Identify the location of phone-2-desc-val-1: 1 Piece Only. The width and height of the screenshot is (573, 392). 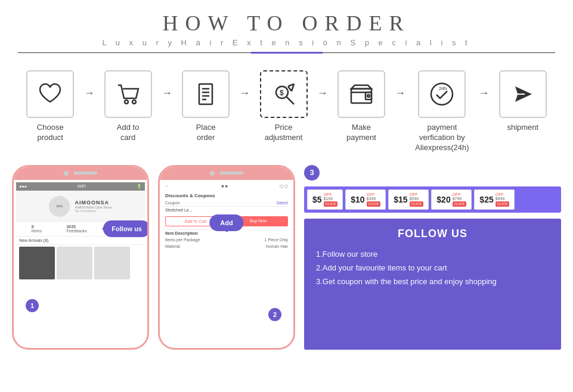
(276, 239).